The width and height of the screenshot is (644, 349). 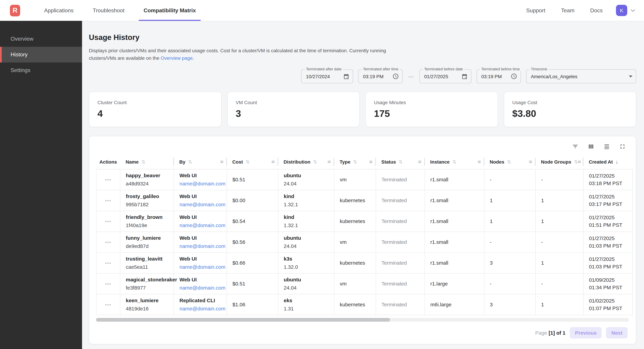 What do you see at coordinates (607, 146) in the screenshot?
I see `density-icon` at bounding box center [607, 146].